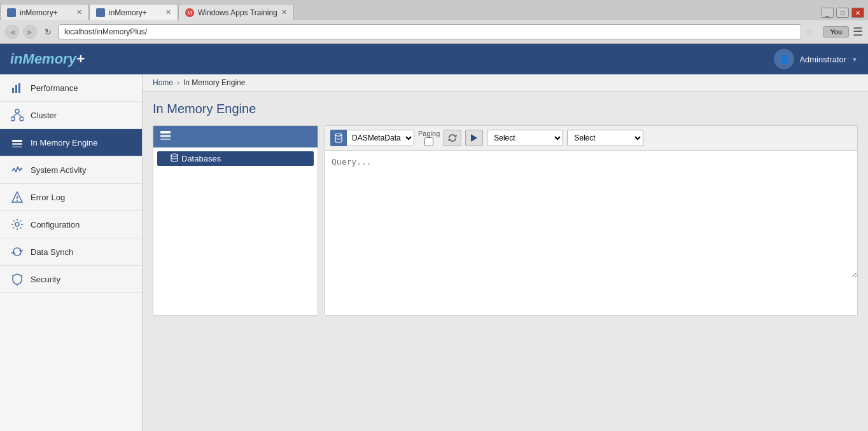 This screenshot has height=431, width=868. I want to click on configuration-label: Configuration, so click(55, 225).